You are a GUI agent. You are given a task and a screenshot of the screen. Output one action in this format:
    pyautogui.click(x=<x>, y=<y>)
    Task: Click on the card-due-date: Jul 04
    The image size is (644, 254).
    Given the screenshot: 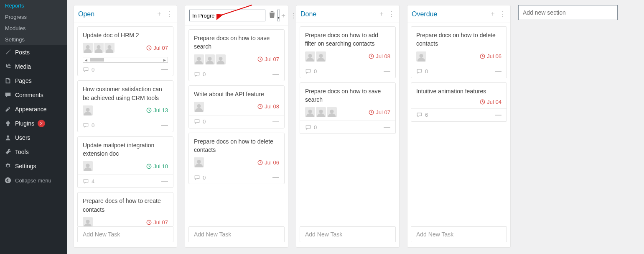 What is the action you would take?
    pyautogui.click(x=491, y=102)
    